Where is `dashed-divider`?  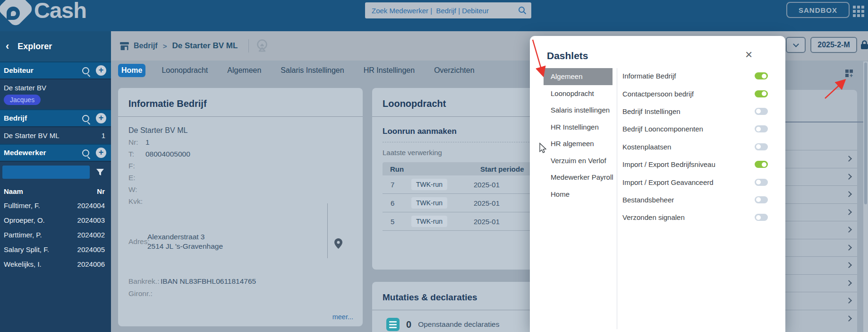 dashed-divider is located at coordinates (457, 142).